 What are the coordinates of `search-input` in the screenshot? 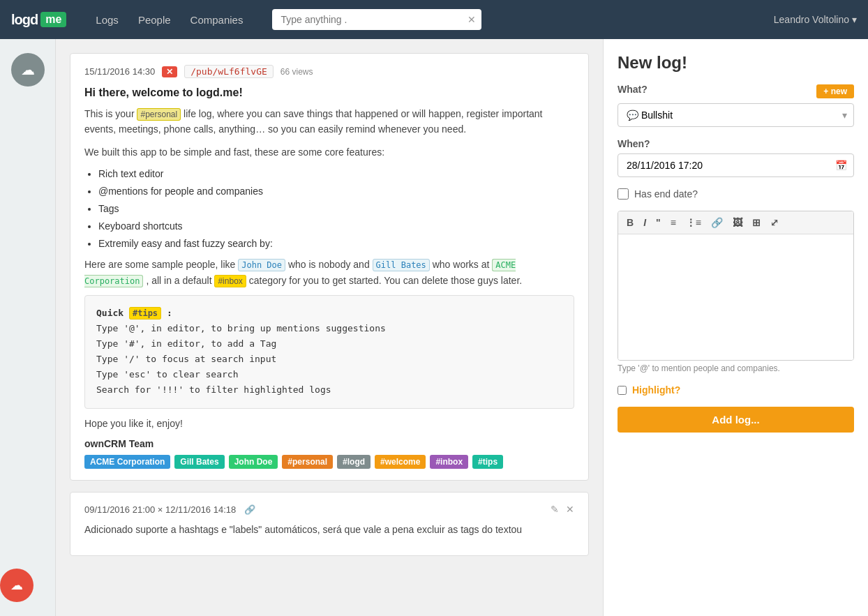 It's located at (377, 20).